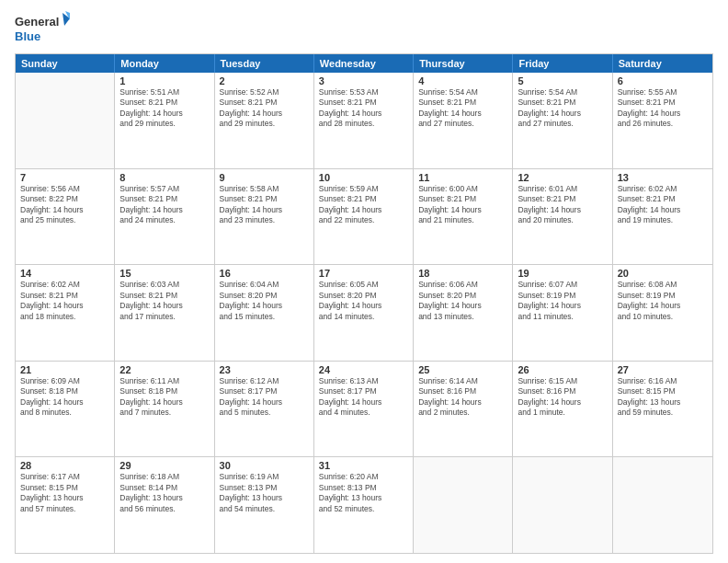  What do you see at coordinates (65, 409) in the screenshot?
I see `day-cell-21: 21Sunrise: 6:09 AMSunset: 8:18 PMDayligh…` at bounding box center [65, 409].